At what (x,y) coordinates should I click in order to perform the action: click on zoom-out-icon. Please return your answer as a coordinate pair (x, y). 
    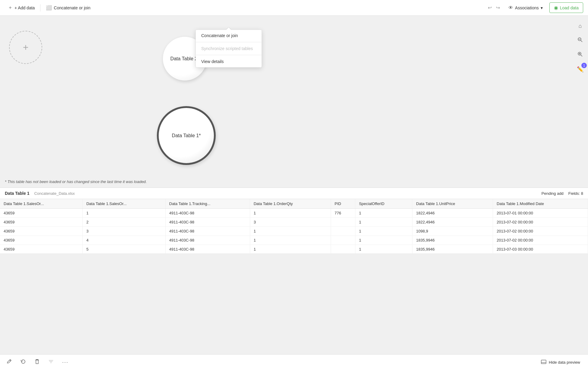
    Looking at the image, I should click on (580, 40).